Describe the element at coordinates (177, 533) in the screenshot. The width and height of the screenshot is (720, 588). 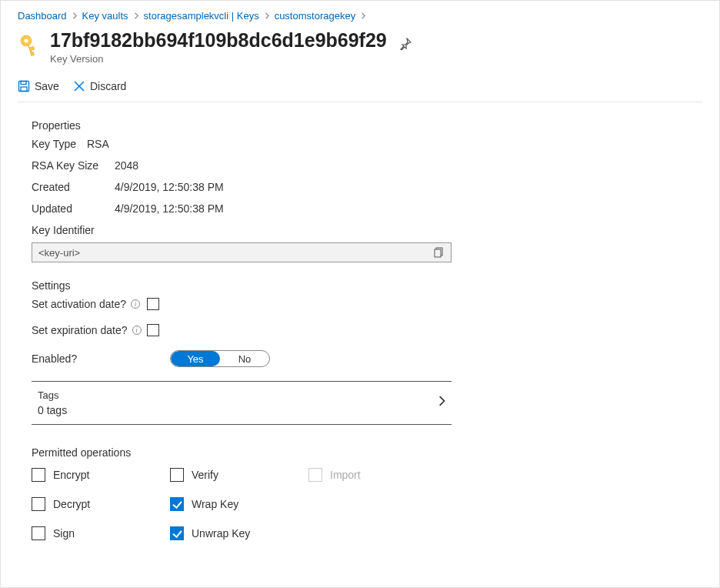
I see `unwrap-checkbox` at that location.